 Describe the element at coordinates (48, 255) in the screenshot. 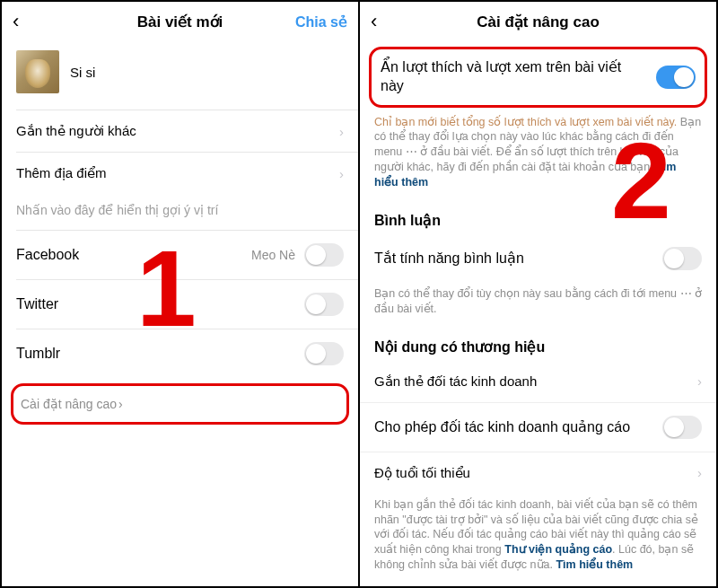

I see `facebook-label: Facebook` at that location.